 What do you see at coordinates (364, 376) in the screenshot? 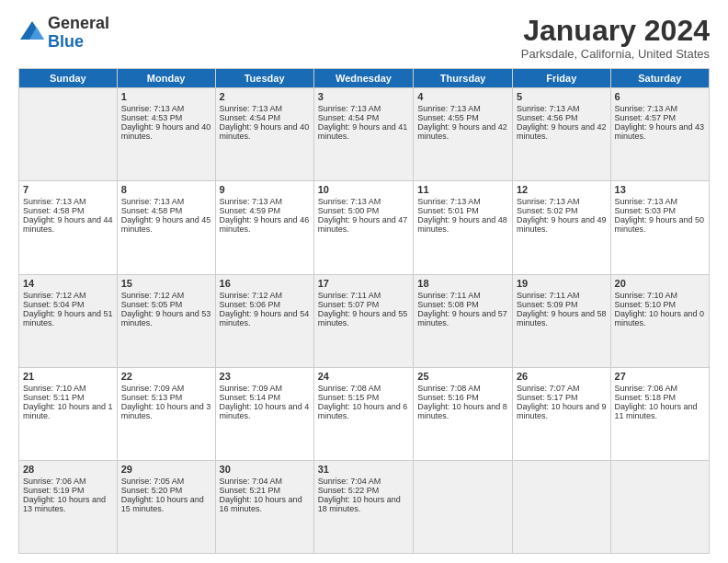
I see `date-number: 24` at bounding box center [364, 376].